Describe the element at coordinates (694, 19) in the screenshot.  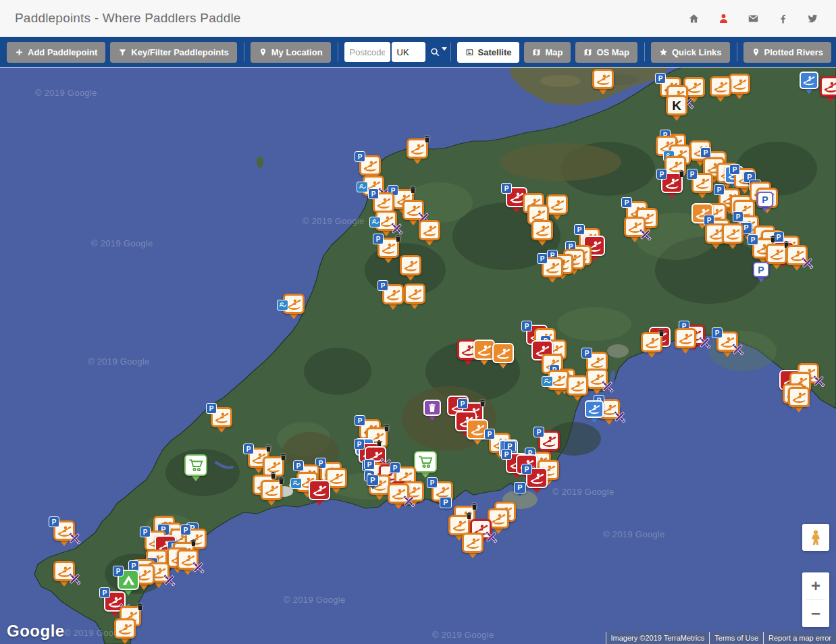
I see `home-icon` at that location.